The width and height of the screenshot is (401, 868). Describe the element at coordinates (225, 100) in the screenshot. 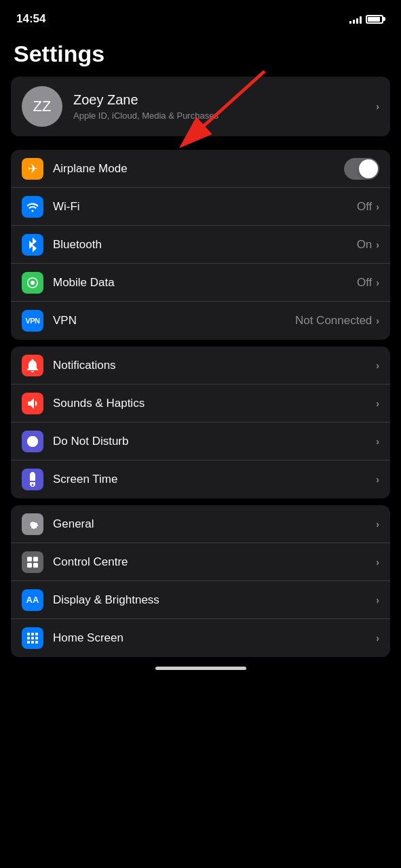

I see `profile-name: Zoey Zane` at that location.